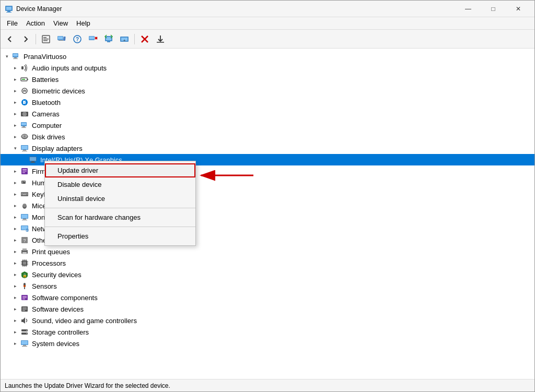  What do you see at coordinates (15, 320) in the screenshot?
I see `expand-sound` at bounding box center [15, 320].